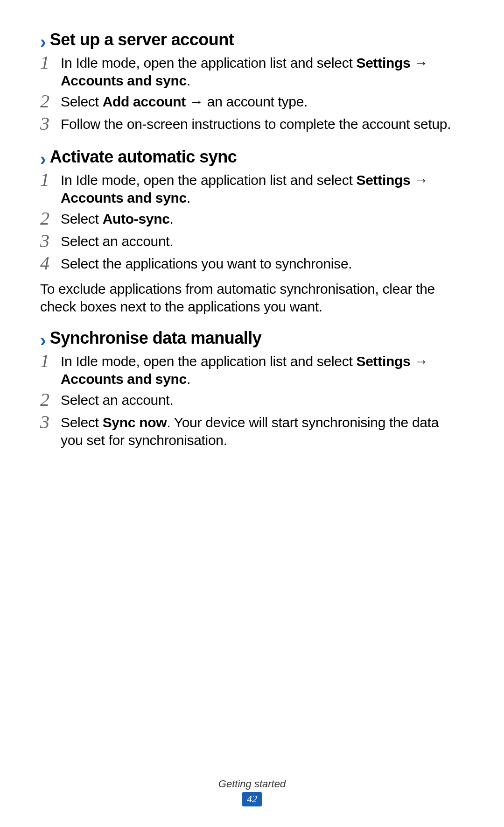 This screenshot has height=827, width=504. Describe the element at coordinates (252, 157) in the screenshot. I see `section-heading: › Activate automatic sync` at that location.